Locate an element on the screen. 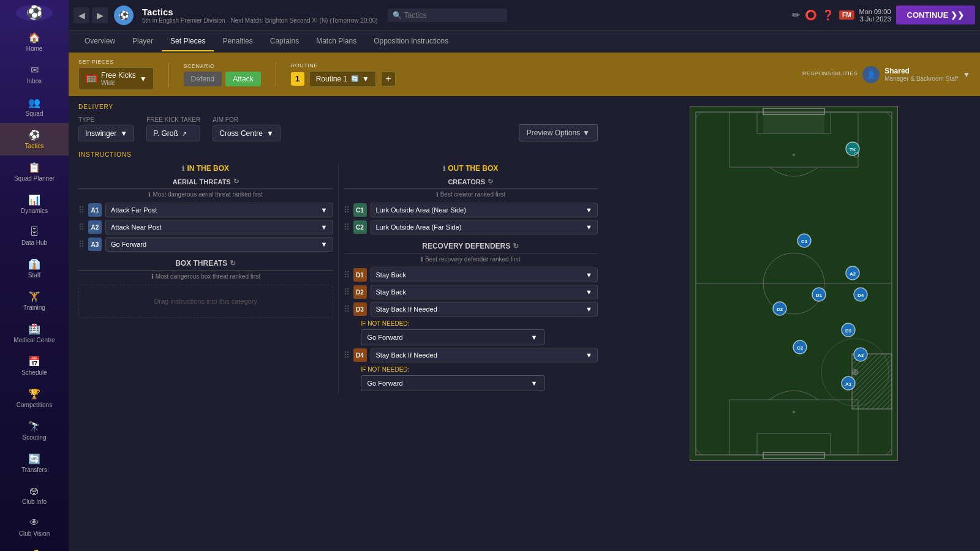  tab-captains: Captains is located at coordinates (284, 42).